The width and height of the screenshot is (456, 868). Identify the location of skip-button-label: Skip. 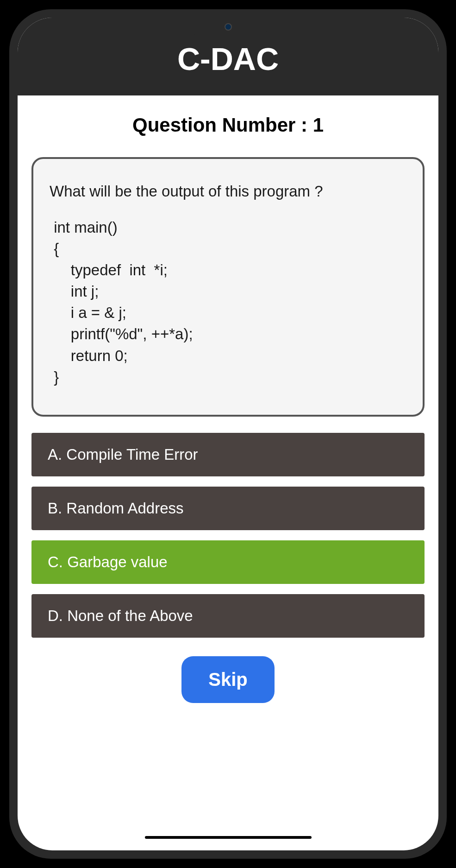
(228, 679).